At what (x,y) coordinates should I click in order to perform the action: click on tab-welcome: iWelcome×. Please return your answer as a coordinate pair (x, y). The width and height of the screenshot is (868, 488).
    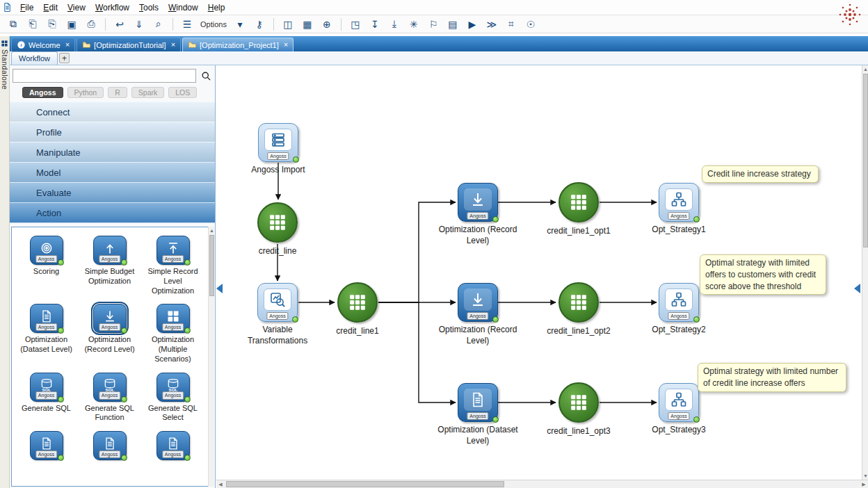
    Looking at the image, I should click on (43, 44).